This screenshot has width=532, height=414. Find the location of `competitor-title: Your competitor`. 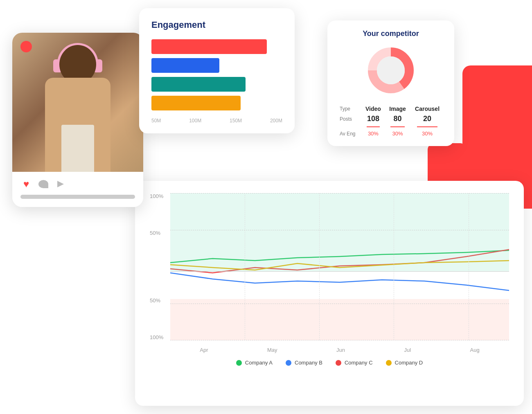

competitor-title: Your competitor is located at coordinates (391, 34).